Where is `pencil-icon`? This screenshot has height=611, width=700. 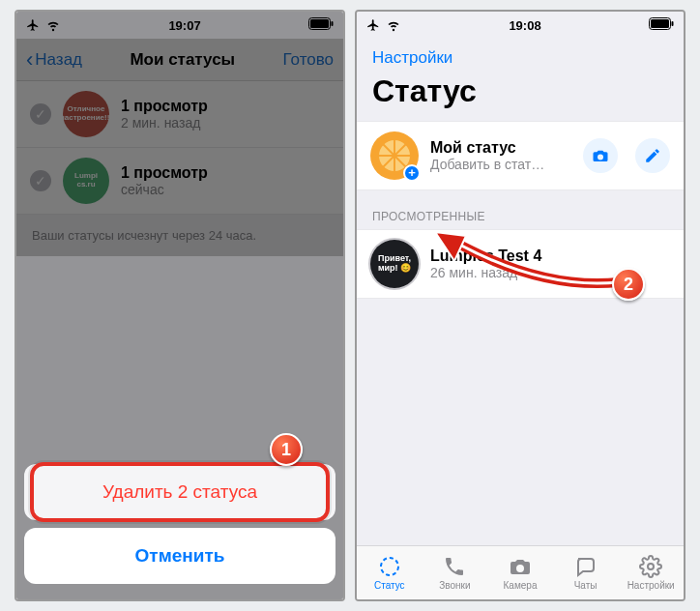
pencil-icon is located at coordinates (653, 156).